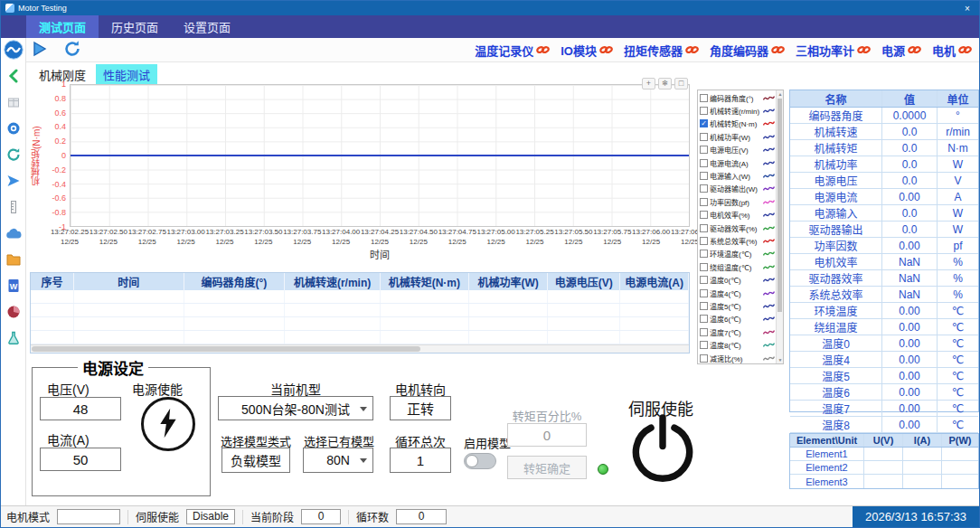 This screenshot has width=980, height=528. I want to click on legend-item-13: 绕组温度(℃), so click(738, 267).